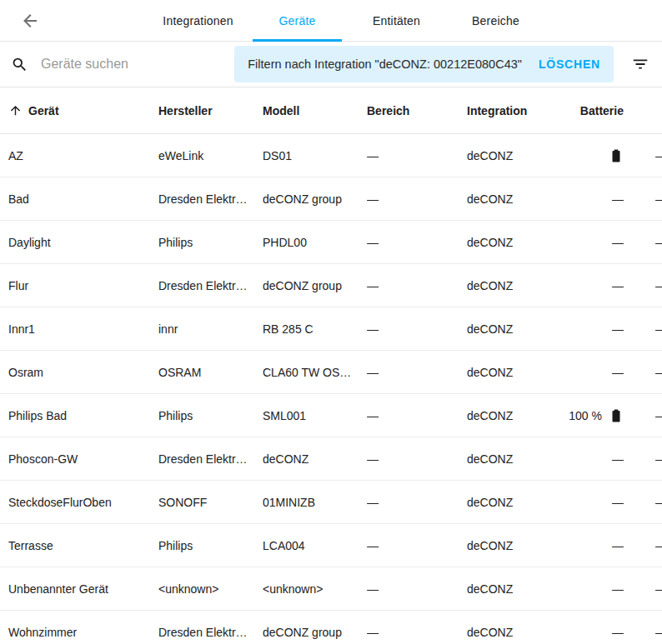 The height and width of the screenshot is (644, 662). I want to click on cell-geraet: Unbenannter Gerät, so click(83, 589).